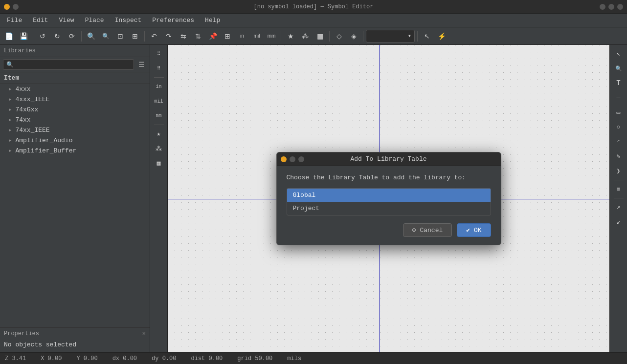 The image size is (627, 364). I want to click on star-button: ★, so click(291, 36).